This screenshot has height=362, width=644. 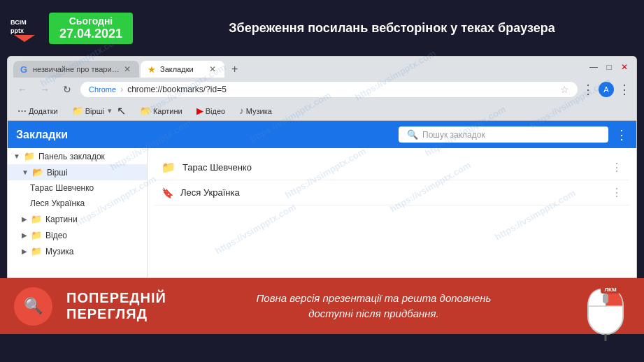 I want to click on bookmark-entry-shevchenko: 📁 Тарас Шевченко ⋮, so click(x=392, y=168).